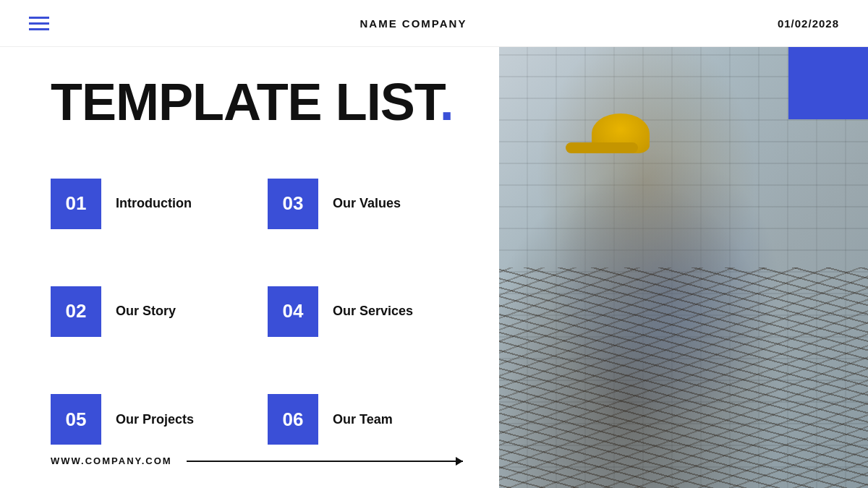  What do you see at coordinates (294, 311) in the screenshot?
I see `item-number-04: 04` at bounding box center [294, 311].